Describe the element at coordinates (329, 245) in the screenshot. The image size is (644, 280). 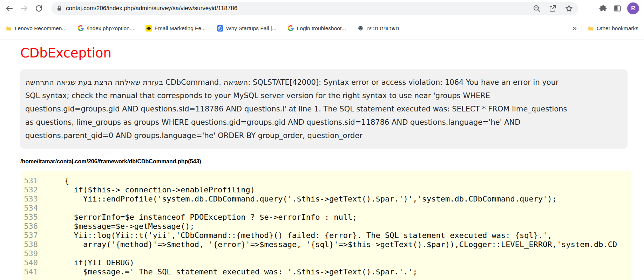
I see `line-code: array('{method}'=>$method, '{error}'=>$m…` at that location.